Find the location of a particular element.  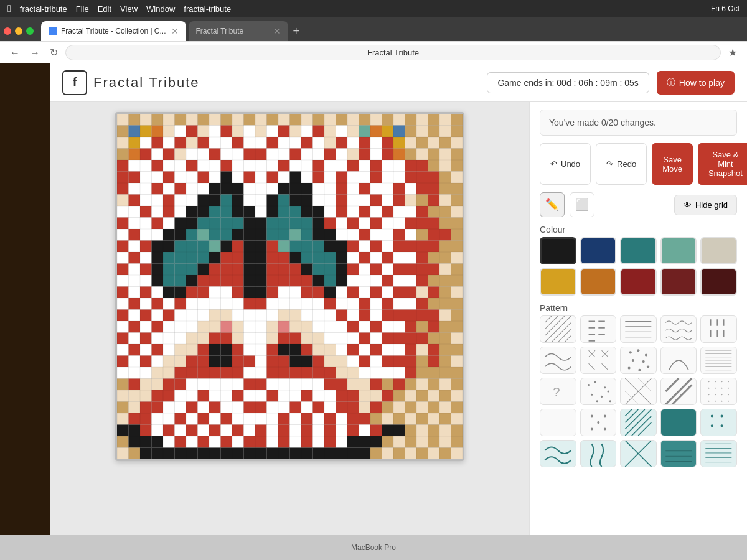

app-header: f Fractal Tribute Game ends in: 00d : 06… is located at coordinates (398, 83).